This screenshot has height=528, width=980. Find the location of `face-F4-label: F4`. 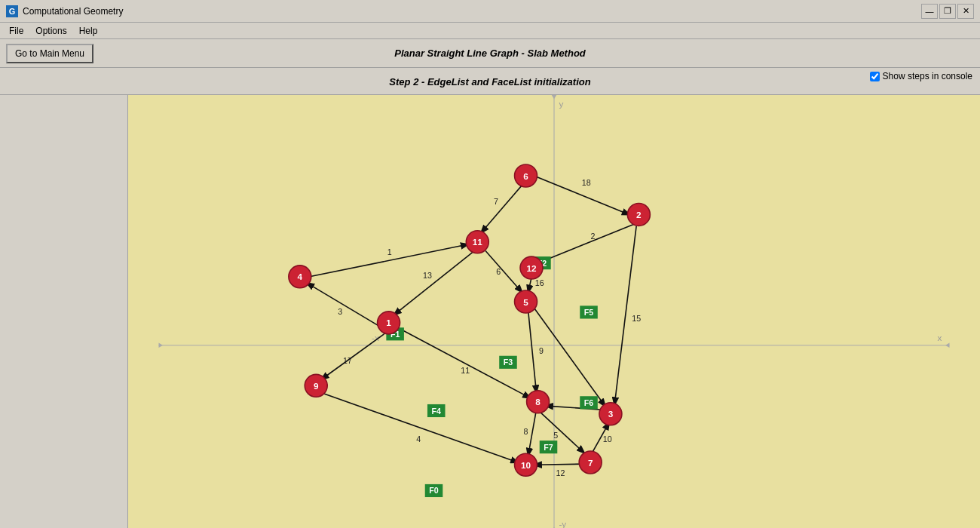

face-F4-label: F4 is located at coordinates (436, 411).